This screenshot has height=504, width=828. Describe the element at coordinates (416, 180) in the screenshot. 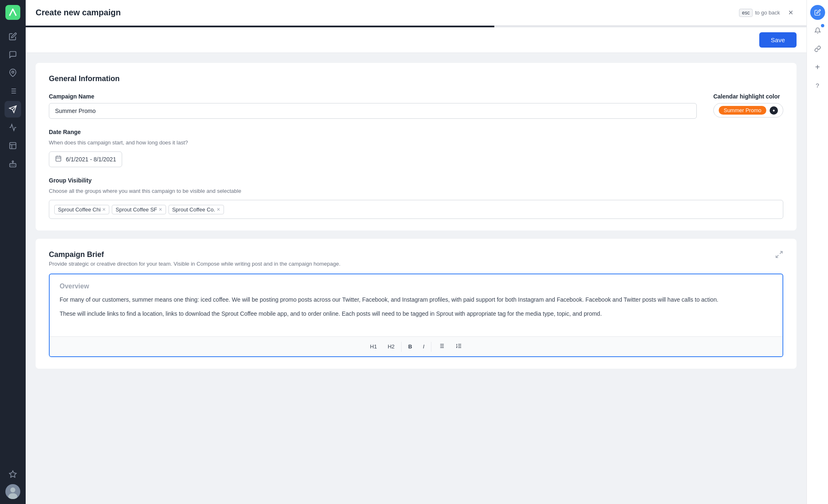

I see `group-visibility-label: Group Visibility` at that location.